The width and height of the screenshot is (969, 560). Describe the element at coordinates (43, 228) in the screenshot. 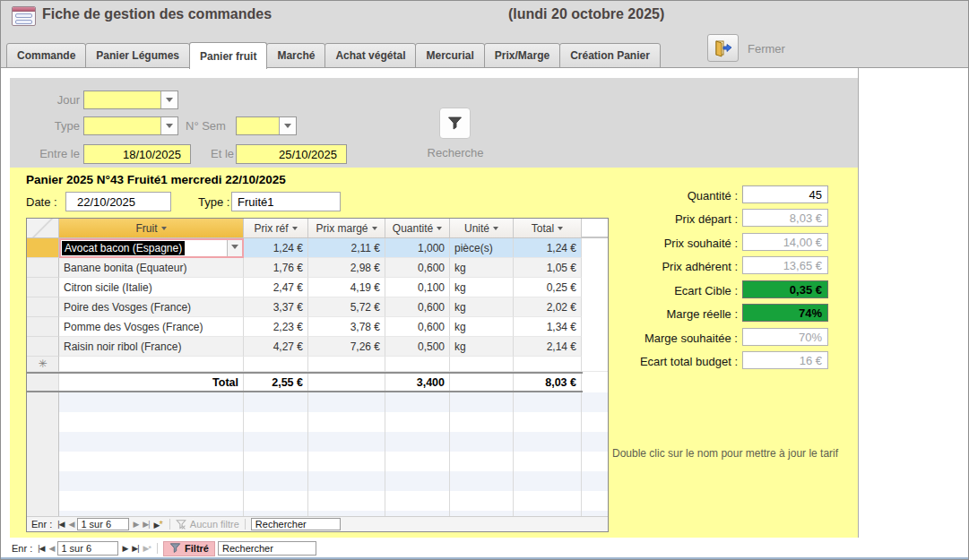

I see `select-all-corner` at that location.